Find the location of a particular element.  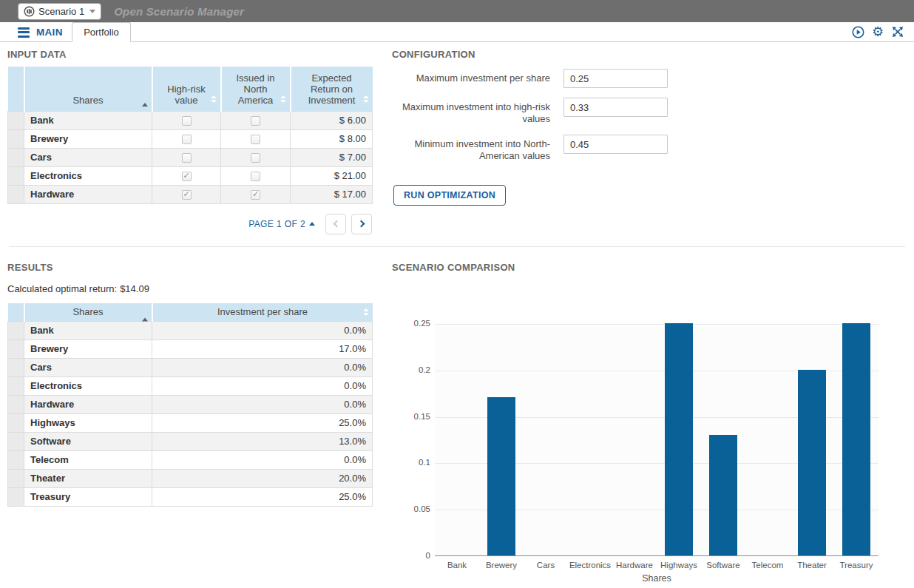

input-header-shares: Shares is located at coordinates (89, 89).